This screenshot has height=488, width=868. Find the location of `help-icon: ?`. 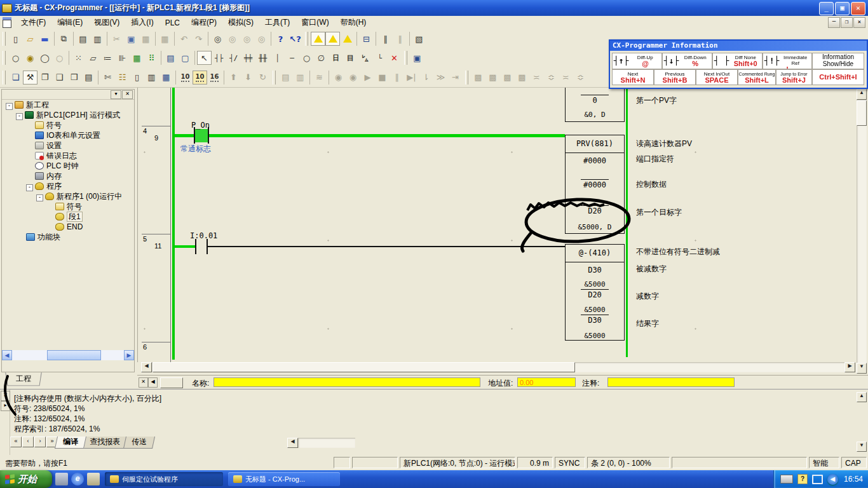

help-icon: ? is located at coordinates (281, 39).